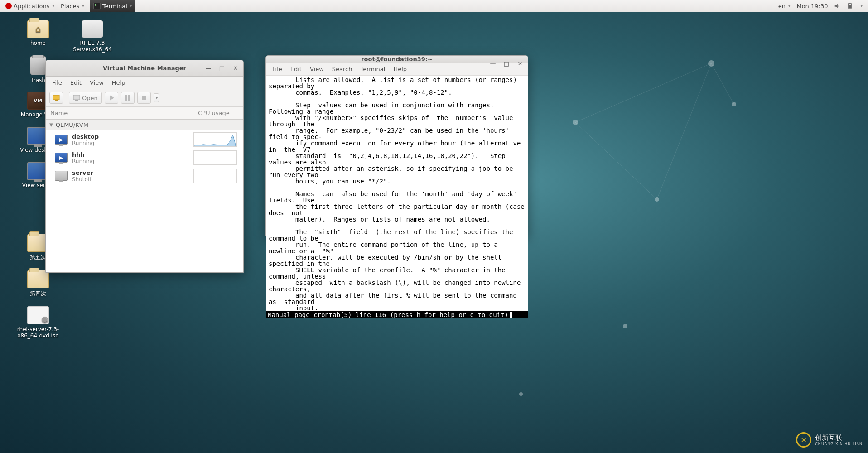  What do you see at coordinates (388, 315) in the screenshot?
I see `terminal-status-text: Manual page crontab(5) line 116 (press h…` at bounding box center [388, 315].